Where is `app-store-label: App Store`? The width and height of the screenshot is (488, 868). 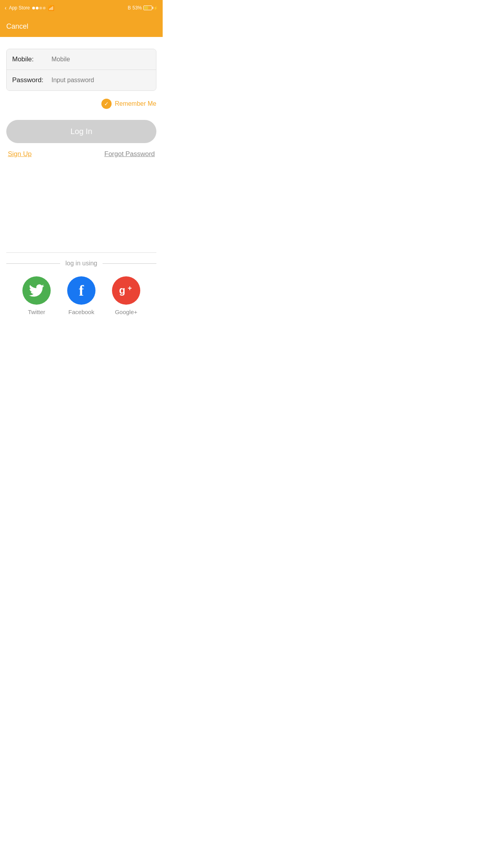 app-store-label: App Store is located at coordinates (20, 8).